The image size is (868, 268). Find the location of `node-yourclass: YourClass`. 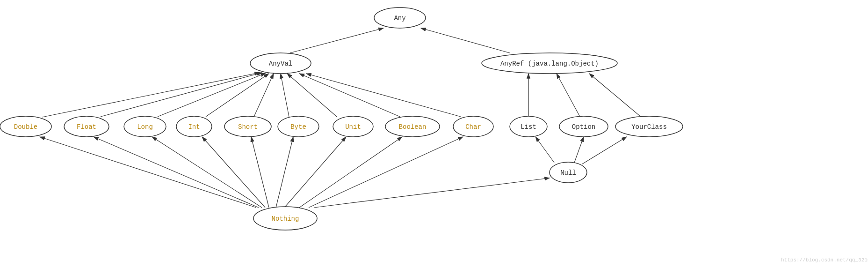

node-yourclass: YourClass is located at coordinates (649, 127).